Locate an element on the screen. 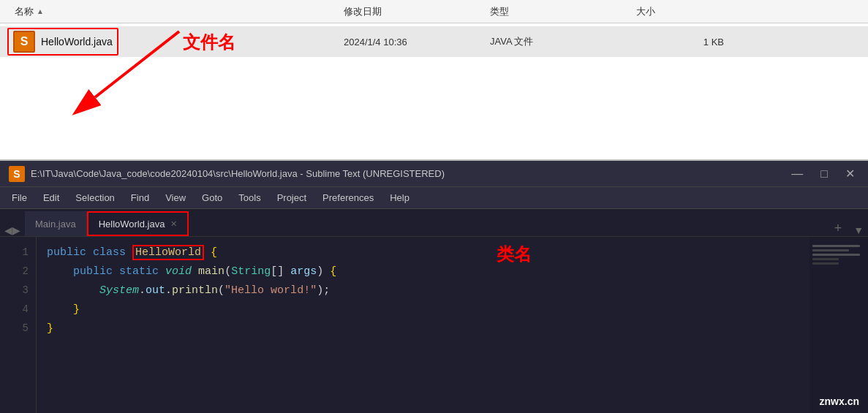 The width and height of the screenshot is (868, 413). file-highlighted-box: S HelloWorld.java is located at coordinates (63, 42).